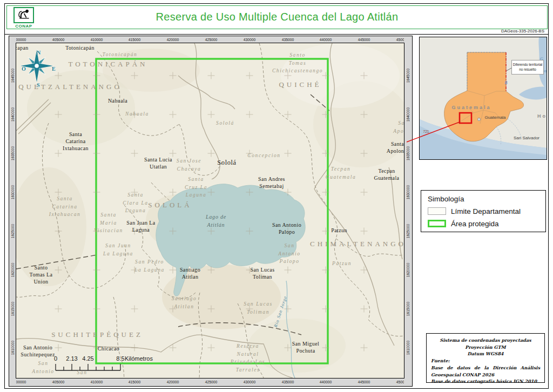 This screenshot has height=392, width=553. I want to click on axis-left: 1645000164000016350001630000162500016200…, so click(12, 211).